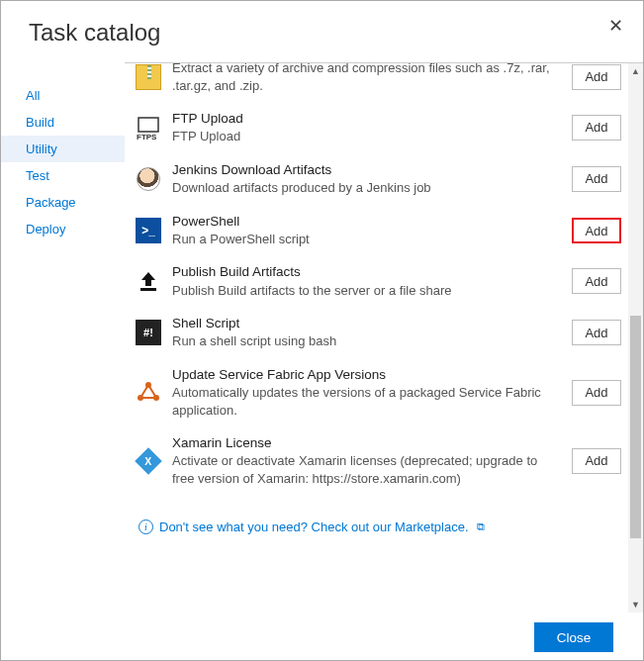 Image resolution: width=644 pixels, height=661 pixels. I want to click on close-icon: ✕, so click(615, 26).